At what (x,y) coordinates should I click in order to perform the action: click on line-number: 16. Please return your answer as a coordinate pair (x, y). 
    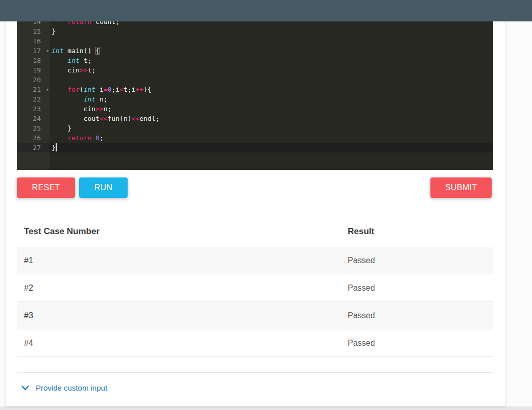
    Looking at the image, I should click on (33, 41).